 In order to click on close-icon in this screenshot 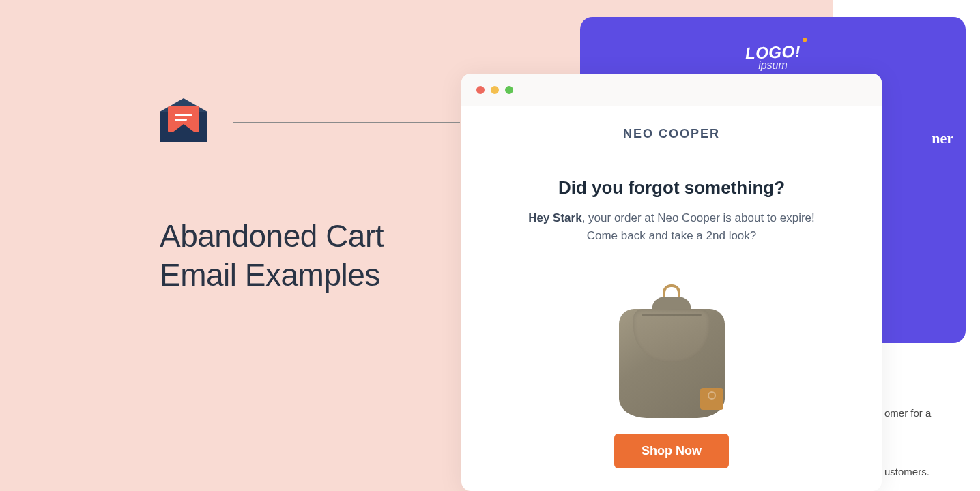, I will do `click(480, 90)`.